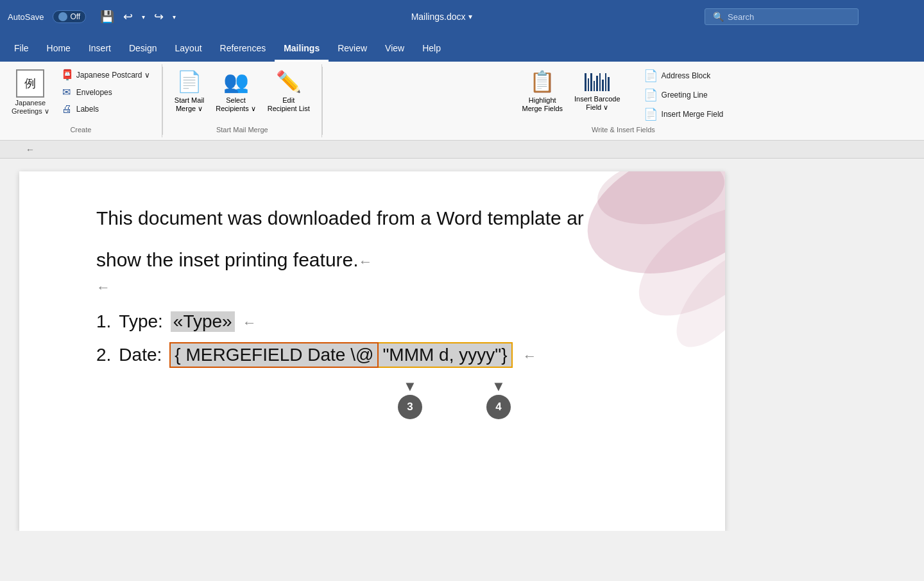 The width and height of the screenshot is (924, 581). I want to click on doc-line2: show the inset printing feature.←, so click(385, 259).